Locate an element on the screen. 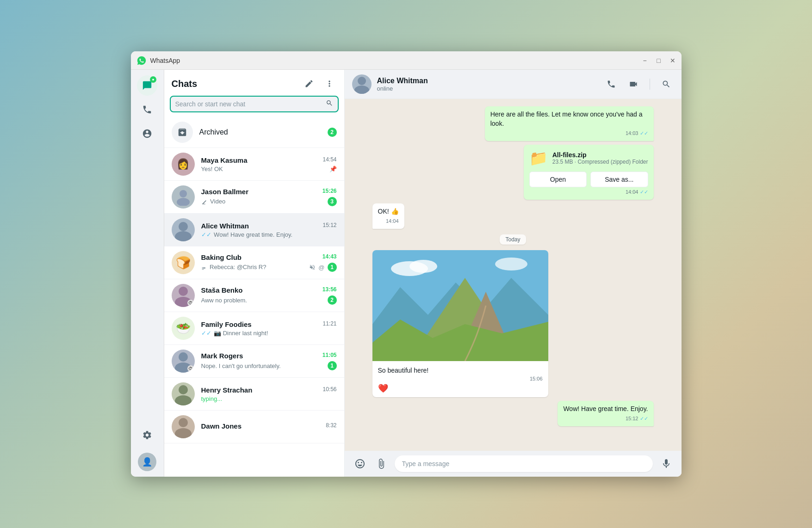 The width and height of the screenshot is (812, 528). file-actions: Open Save as... is located at coordinates (589, 179).